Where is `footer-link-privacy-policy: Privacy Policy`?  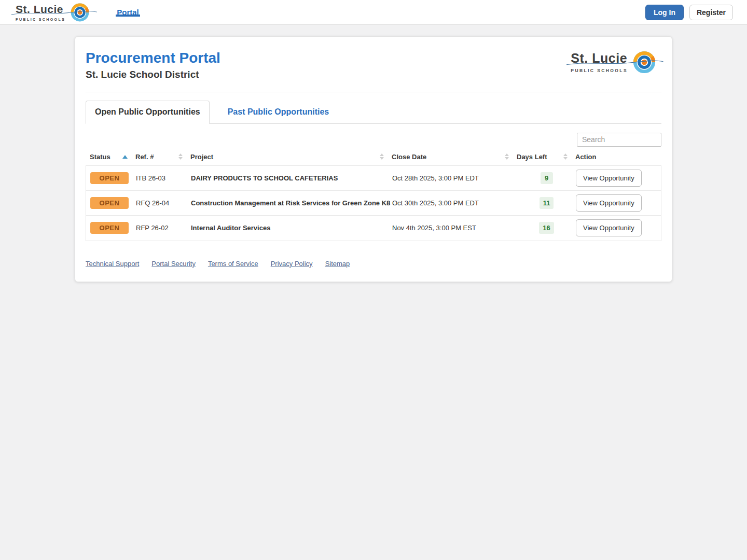
footer-link-privacy-policy: Privacy Policy is located at coordinates (292, 263).